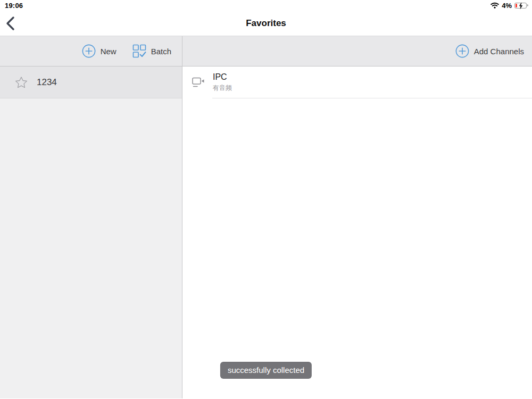  Describe the element at coordinates (266, 51) in the screenshot. I see `toolbar: New Batch Add Channel` at that location.